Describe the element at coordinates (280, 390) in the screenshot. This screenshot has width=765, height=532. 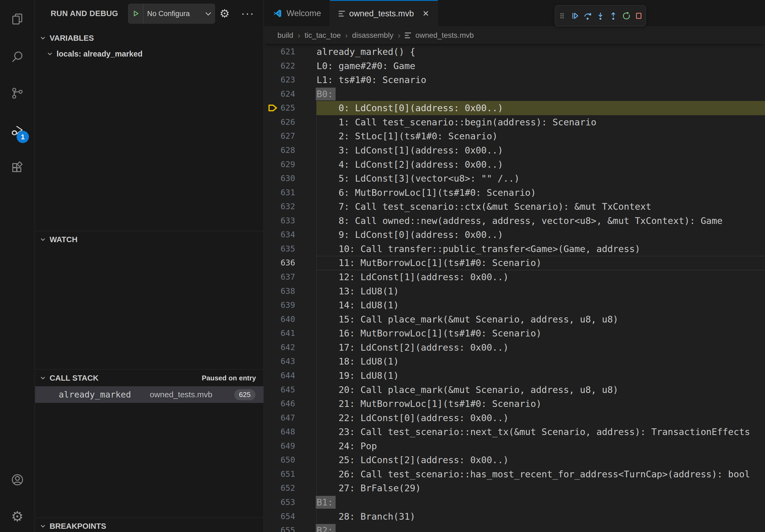
I see `line-number: 645` at that location.